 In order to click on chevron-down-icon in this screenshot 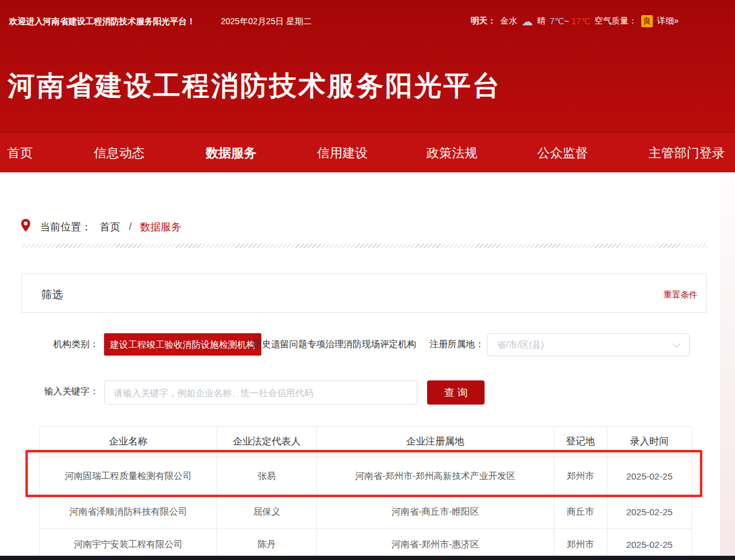, I will do `click(676, 343)`.